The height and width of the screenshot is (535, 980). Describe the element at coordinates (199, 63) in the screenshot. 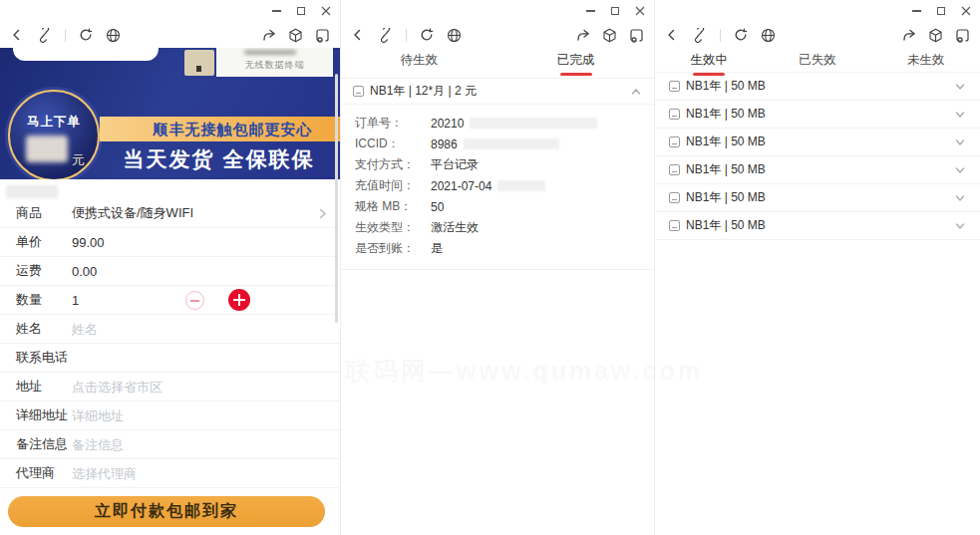

I see `product-photo` at that location.